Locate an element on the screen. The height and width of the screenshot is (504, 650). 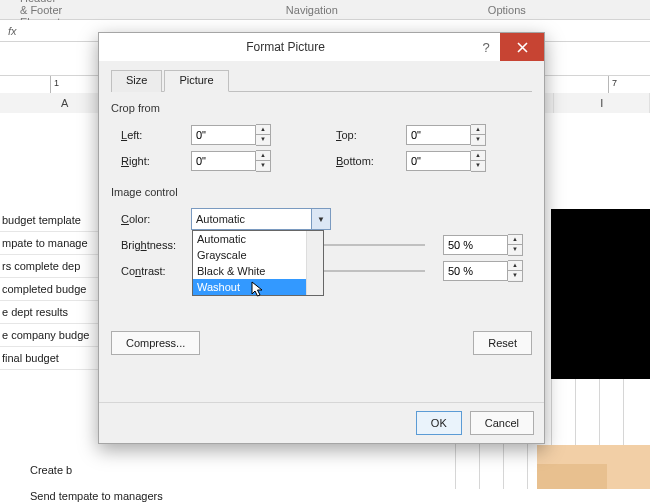
label-top: Top: is located at coordinates (366, 135).